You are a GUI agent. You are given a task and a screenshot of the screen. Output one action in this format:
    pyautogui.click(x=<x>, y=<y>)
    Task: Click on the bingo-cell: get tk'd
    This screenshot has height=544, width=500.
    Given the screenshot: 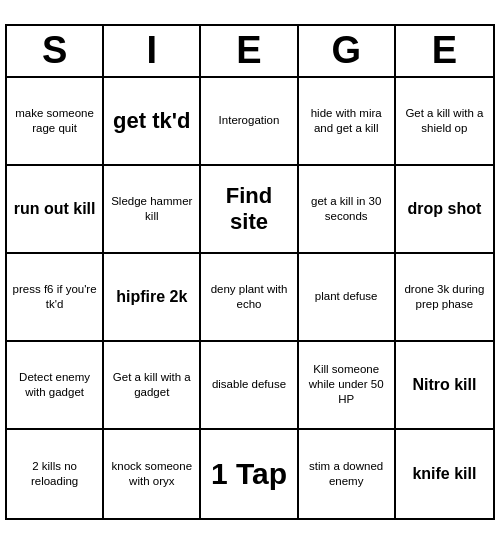 What is the action you would take?
    pyautogui.click(x=152, y=122)
    